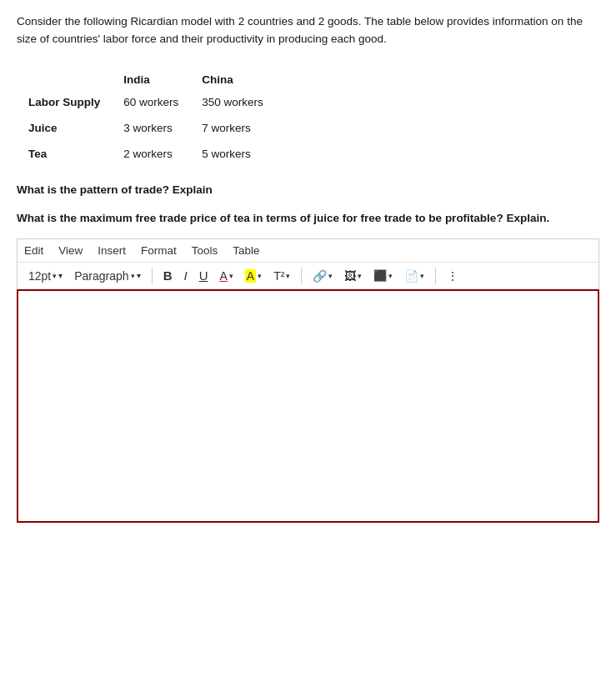 The width and height of the screenshot is (616, 697). What do you see at coordinates (308, 251) in the screenshot?
I see `menu-bar: Edit View Insert Format Tools Table` at bounding box center [308, 251].